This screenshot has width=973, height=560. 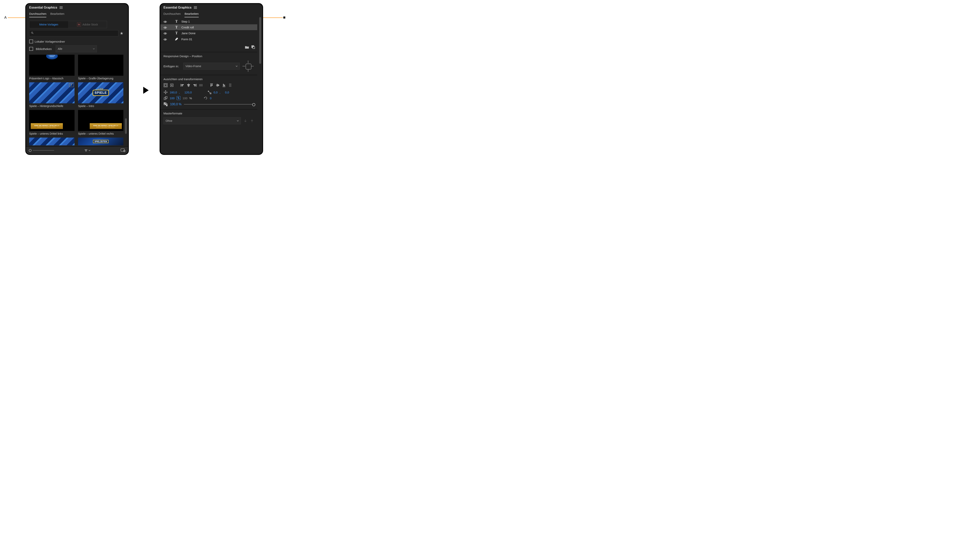 What do you see at coordinates (101, 93) in the screenshot?
I see `template-thumbnail: LIGA SPIELE` at bounding box center [101, 93].